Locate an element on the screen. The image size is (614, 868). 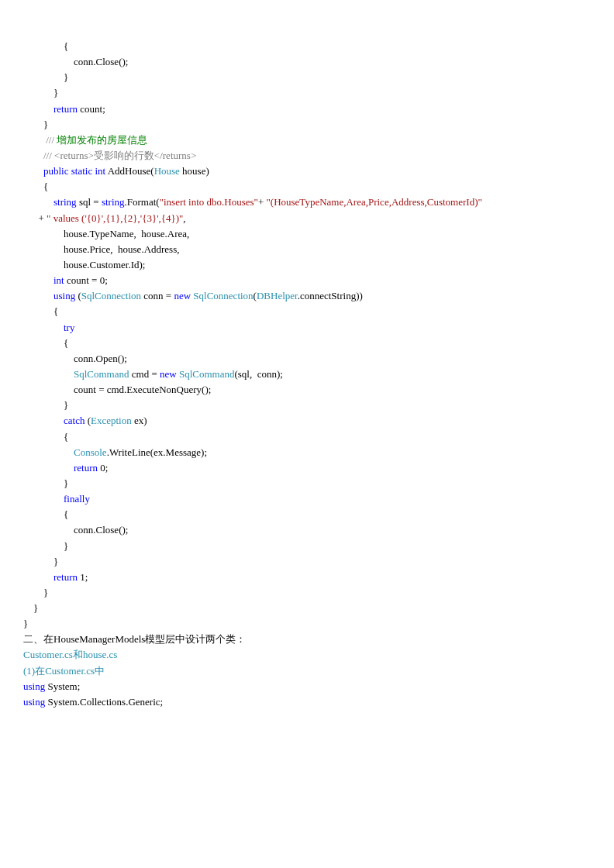
doc-comment-text: 增加发布的房屋信息 is located at coordinates (102, 140).